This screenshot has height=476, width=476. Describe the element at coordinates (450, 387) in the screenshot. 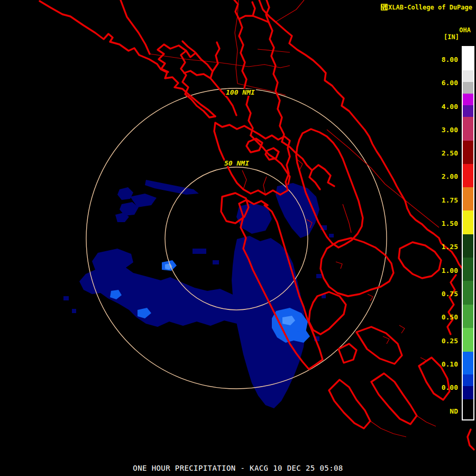

I see `color-scale-tick-label: 0.00` at that location.